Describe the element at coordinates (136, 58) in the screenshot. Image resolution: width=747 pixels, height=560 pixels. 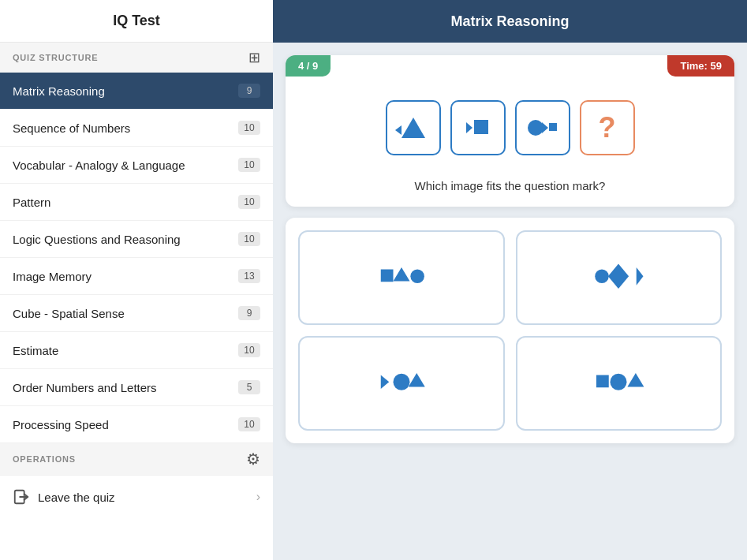
I see `quiz-structure-section: QUIZ STRUCTURE ⊞` at that location.